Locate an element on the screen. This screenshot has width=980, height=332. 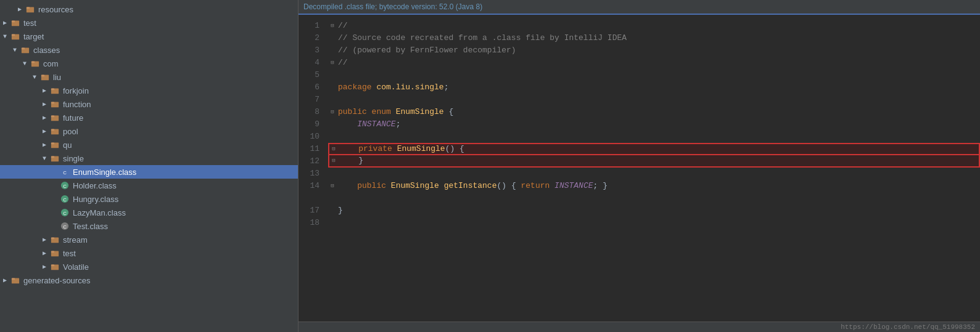
code-line-2: // Source code recreated from a .class f… is located at coordinates (654, 38).